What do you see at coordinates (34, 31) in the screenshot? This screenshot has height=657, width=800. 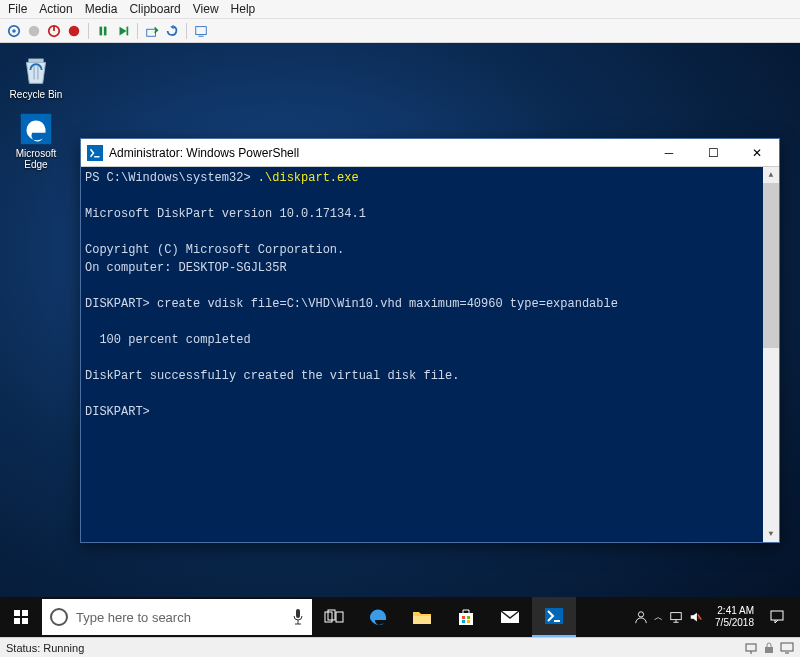 I see `start-graybtn-icon` at bounding box center [34, 31].